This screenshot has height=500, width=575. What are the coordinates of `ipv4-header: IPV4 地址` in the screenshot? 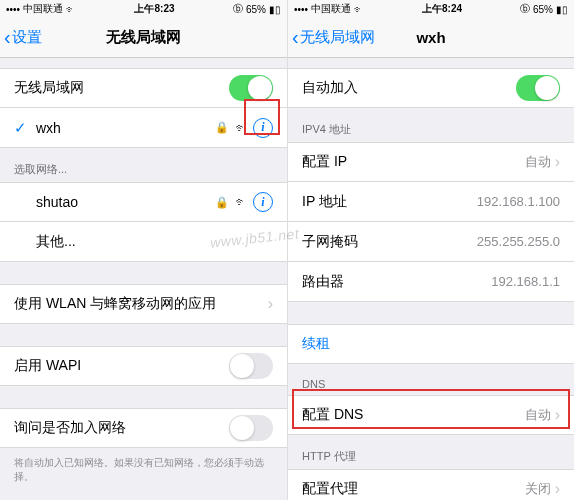 It's located at (431, 125).